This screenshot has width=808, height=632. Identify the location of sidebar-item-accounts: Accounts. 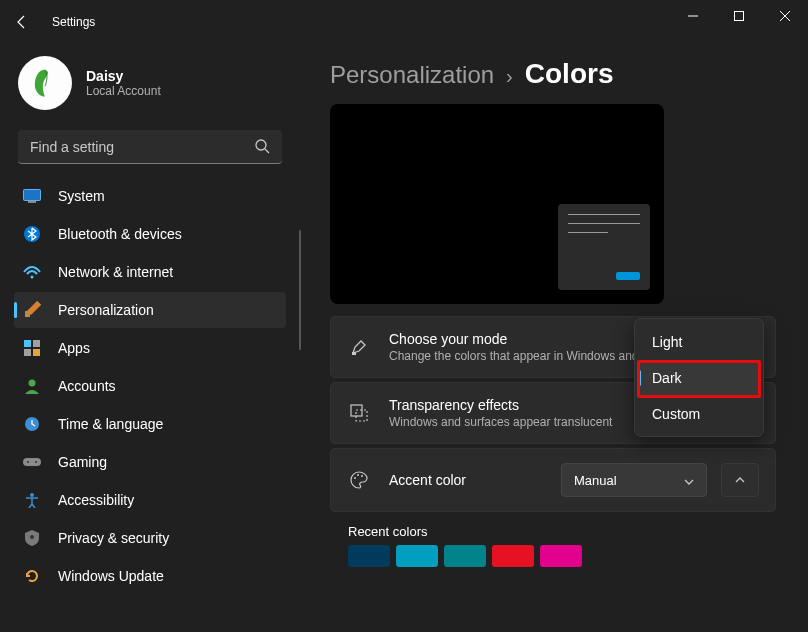
(150, 386).